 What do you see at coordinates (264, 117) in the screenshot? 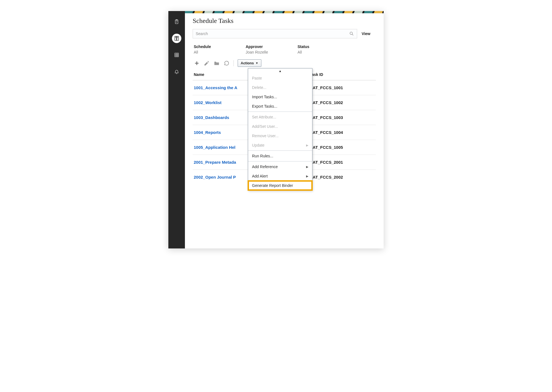
I see `menu-item-label: Set Attribute...` at bounding box center [264, 117].